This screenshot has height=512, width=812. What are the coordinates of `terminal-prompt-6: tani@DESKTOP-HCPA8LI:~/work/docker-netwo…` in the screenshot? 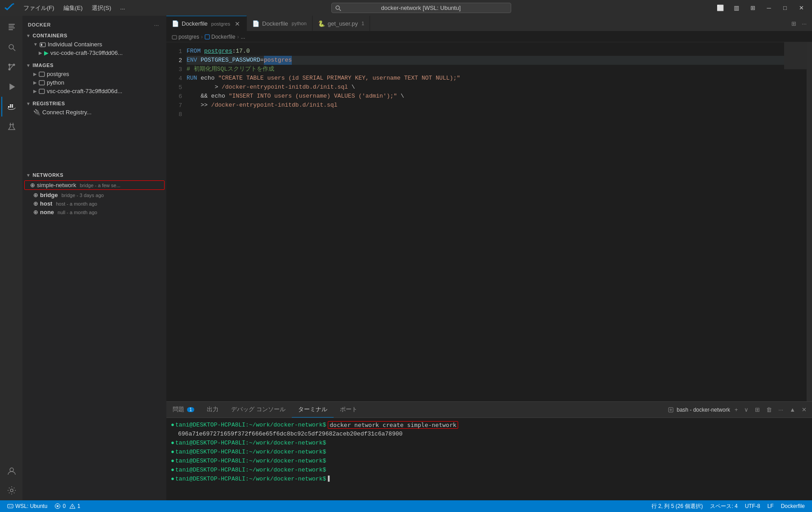 It's located at (251, 470).